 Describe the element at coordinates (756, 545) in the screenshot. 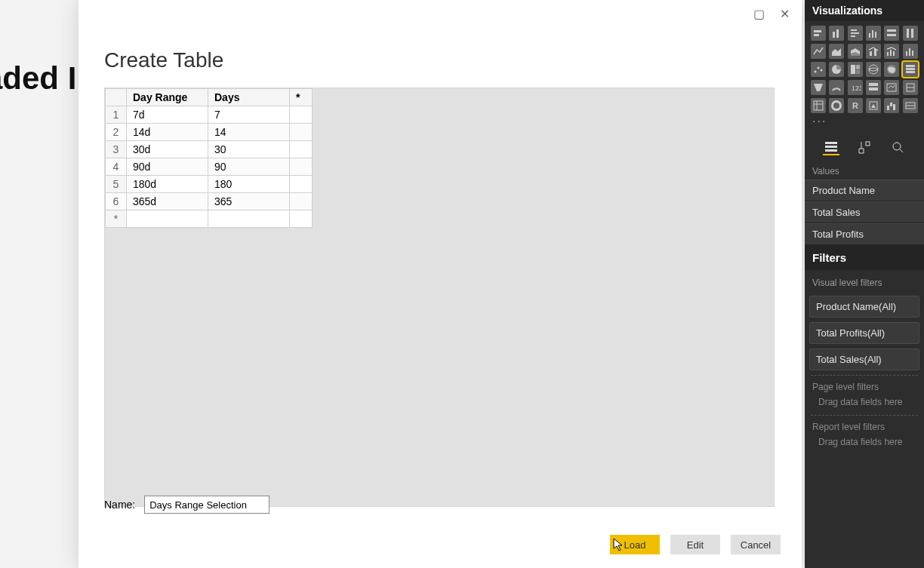

I see `cancel-button: Cancel` at that location.